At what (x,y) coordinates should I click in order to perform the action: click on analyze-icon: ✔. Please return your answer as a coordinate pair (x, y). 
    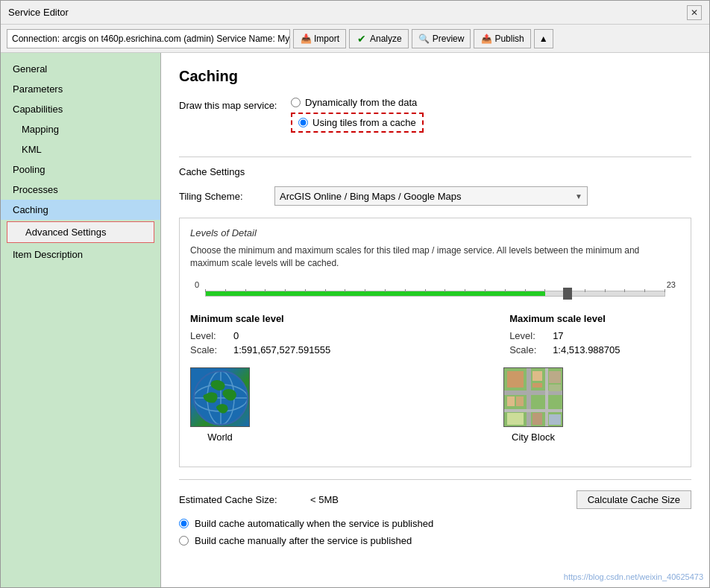
    Looking at the image, I should click on (362, 39).